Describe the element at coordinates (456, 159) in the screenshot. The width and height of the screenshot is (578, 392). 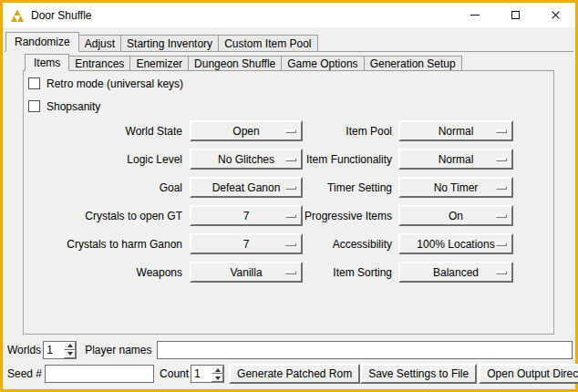
I see `item-functionality-dropdown: Normal` at that location.